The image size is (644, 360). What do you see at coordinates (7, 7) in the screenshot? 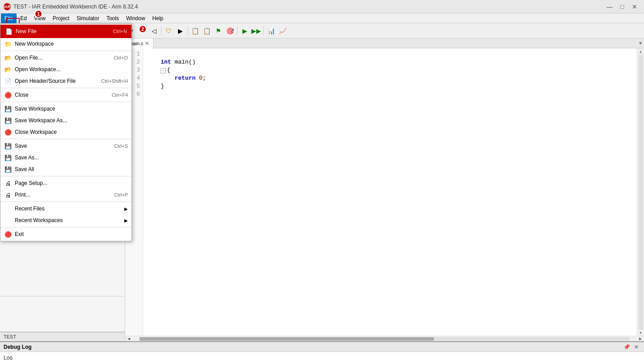
I see `app-icon: IAR` at bounding box center [7, 7].